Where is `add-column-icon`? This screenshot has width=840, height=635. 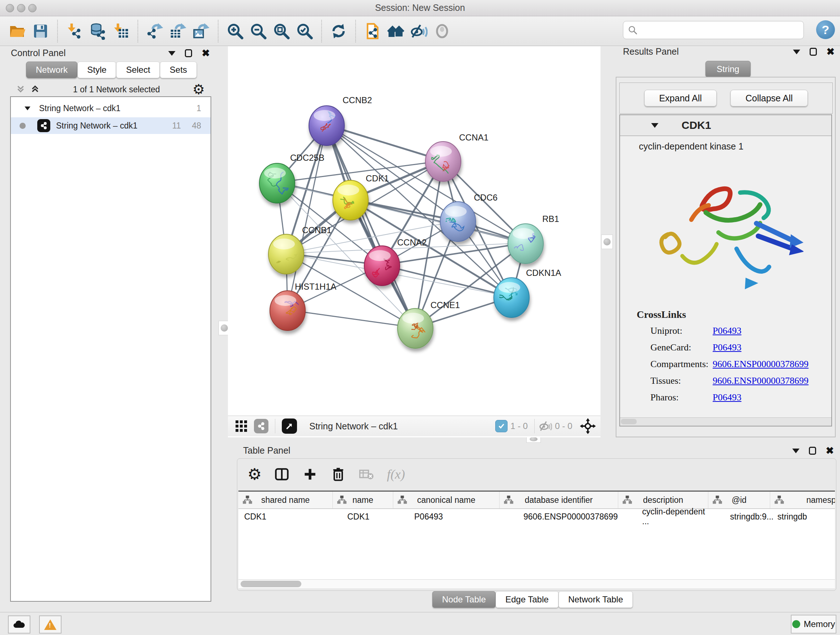 add-column-icon is located at coordinates (310, 474).